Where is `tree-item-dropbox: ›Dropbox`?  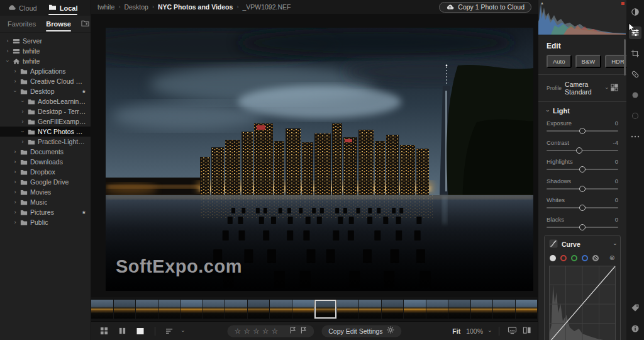 tree-item-dropbox: ›Dropbox is located at coordinates (45, 172).